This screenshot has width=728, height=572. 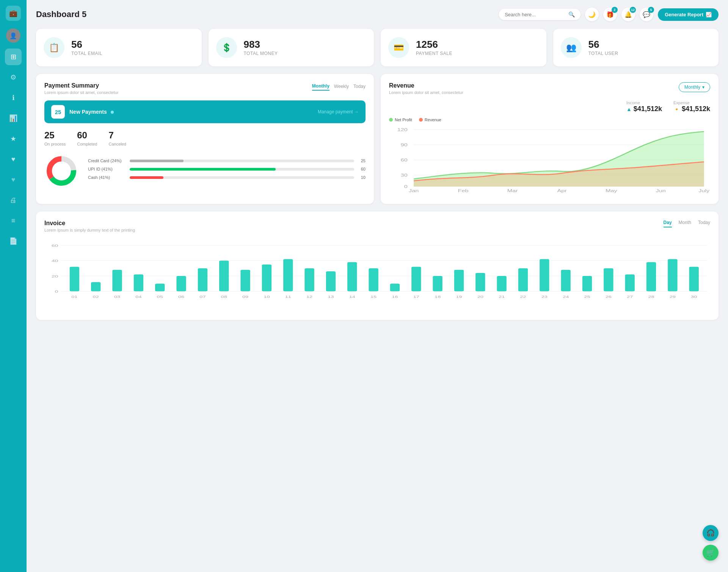 What do you see at coordinates (513, 191) in the screenshot?
I see `svg-text: Mar` at bounding box center [513, 191].